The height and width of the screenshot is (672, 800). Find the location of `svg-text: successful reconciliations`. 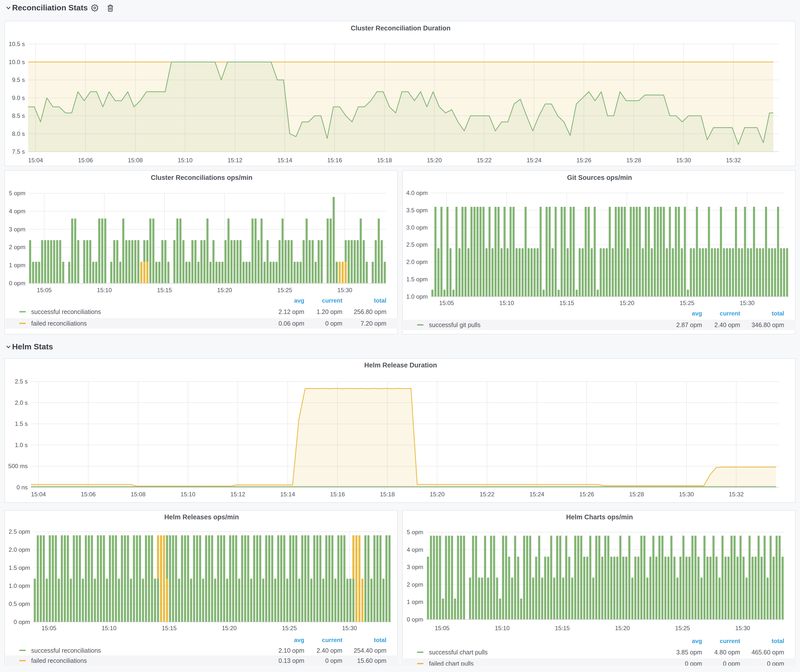

svg-text: successful reconciliations is located at coordinates (66, 312).